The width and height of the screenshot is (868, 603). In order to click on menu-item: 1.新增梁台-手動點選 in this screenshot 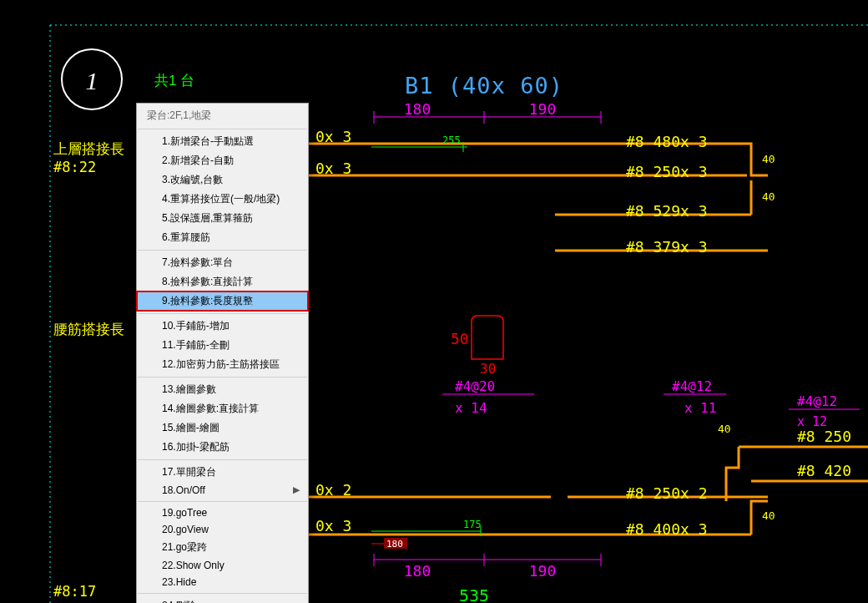, I will do `click(222, 142)`.